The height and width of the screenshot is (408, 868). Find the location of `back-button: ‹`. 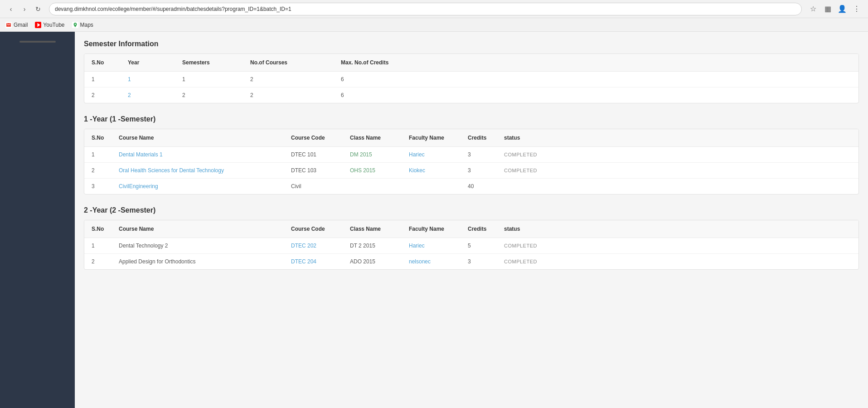

back-button: ‹ is located at coordinates (11, 9).